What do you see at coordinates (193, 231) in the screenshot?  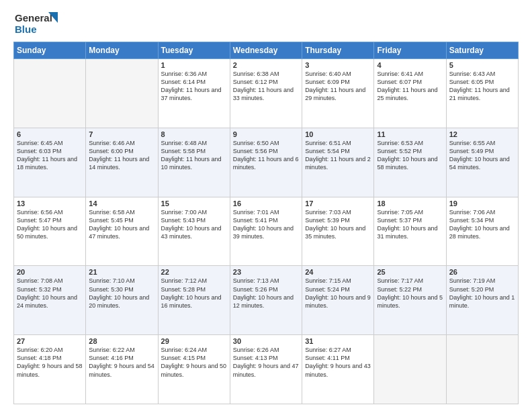 I see `calendar-cell: 15Sunrise: 7:00 AM Sunset: 5:43 PM Dayli…` at bounding box center [193, 231].